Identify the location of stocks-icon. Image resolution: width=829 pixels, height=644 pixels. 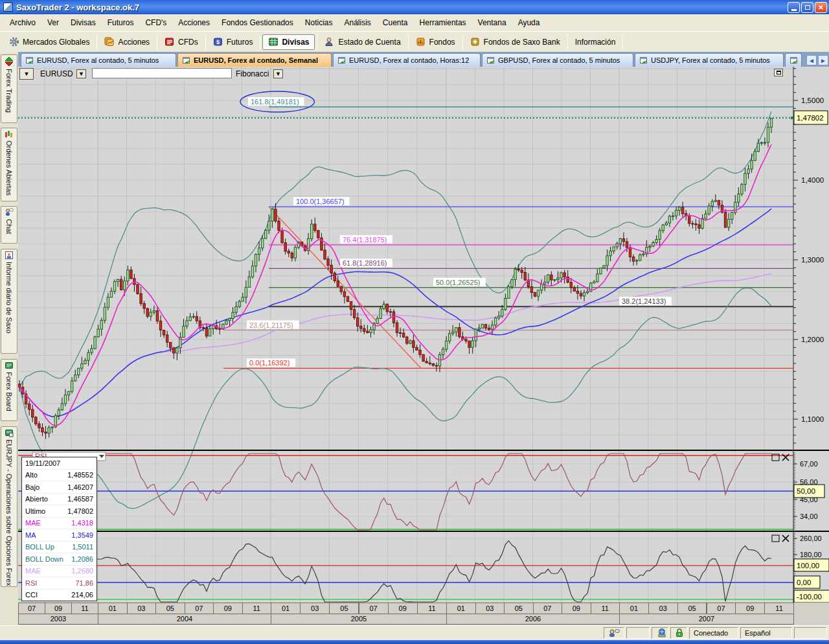
(109, 41).